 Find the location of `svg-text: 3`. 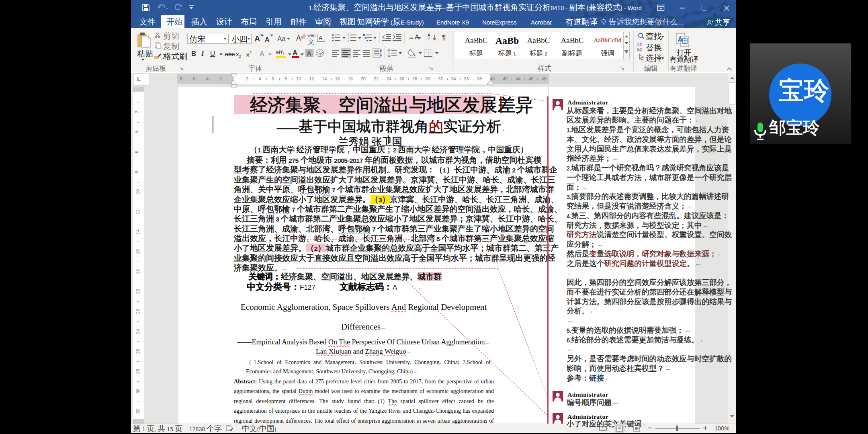

svg-text: 3 is located at coordinates (348, 41).